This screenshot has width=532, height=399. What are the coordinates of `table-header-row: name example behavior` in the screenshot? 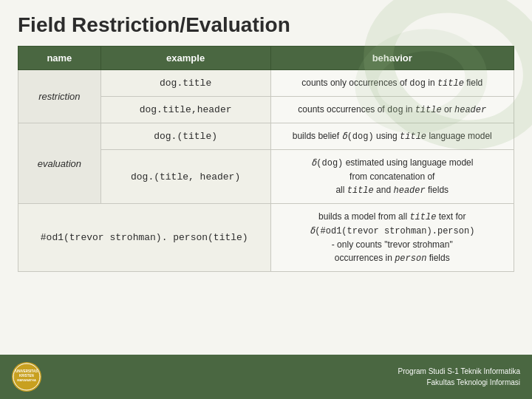 It's located at (266, 58).